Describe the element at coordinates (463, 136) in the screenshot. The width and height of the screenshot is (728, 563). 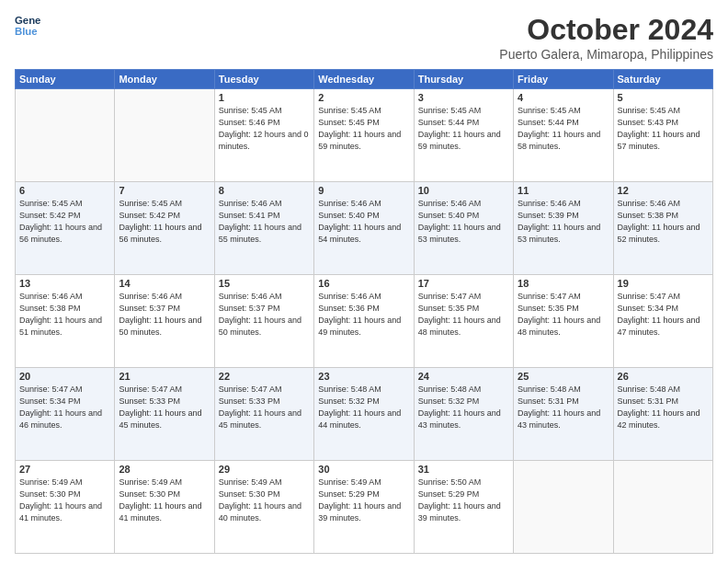
I see `table-row: 3Sunrise: 5:45 AM Sunset: 5:44 PM Daylig…` at that location.